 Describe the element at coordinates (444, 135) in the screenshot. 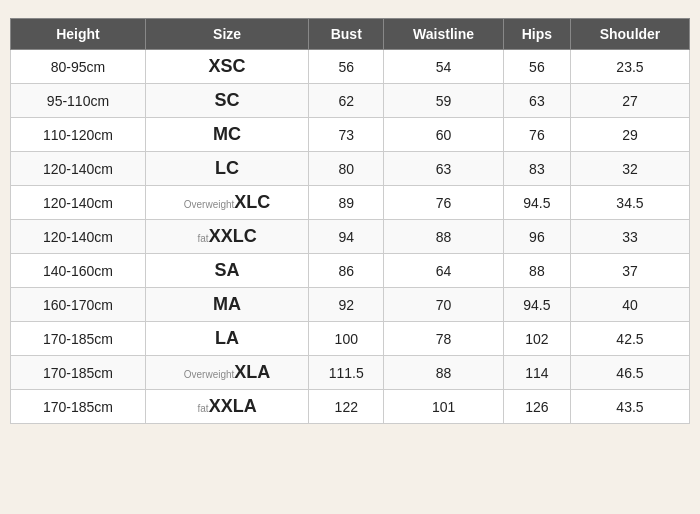

I see `cell-waistline: 60` at that location.